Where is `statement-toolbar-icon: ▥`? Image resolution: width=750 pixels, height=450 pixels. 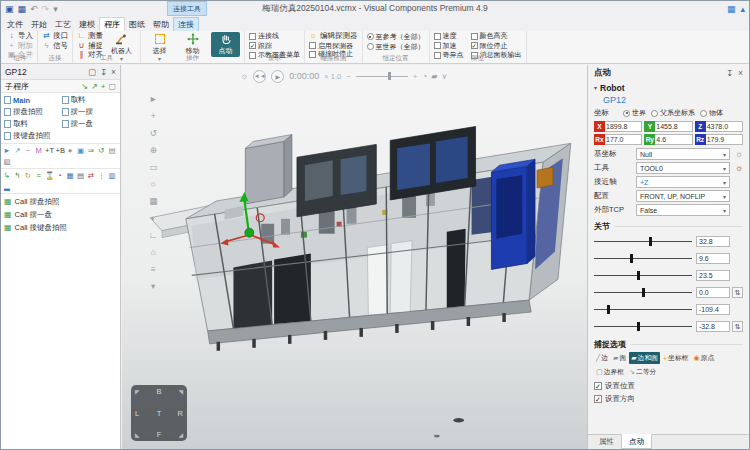 statement-toolbar-icon: ▥ is located at coordinates (112, 176).